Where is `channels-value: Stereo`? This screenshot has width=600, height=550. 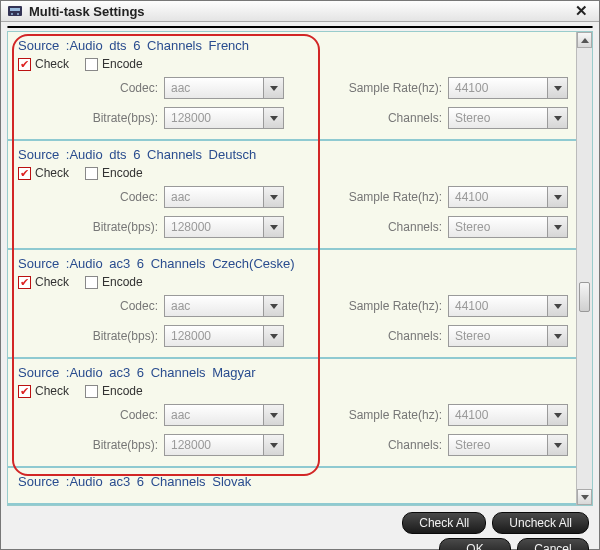 channels-value: Stereo is located at coordinates (472, 336).